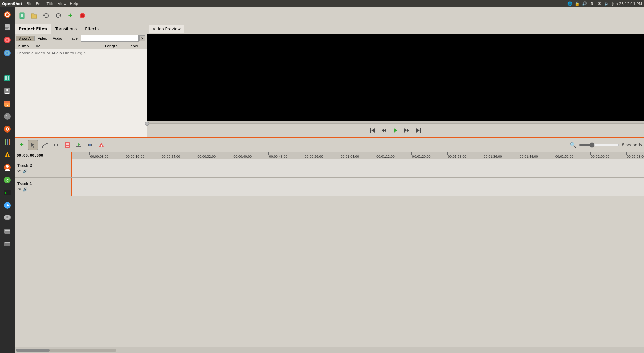  I want to click on track-1-eye-icon: 👁, so click(19, 189).